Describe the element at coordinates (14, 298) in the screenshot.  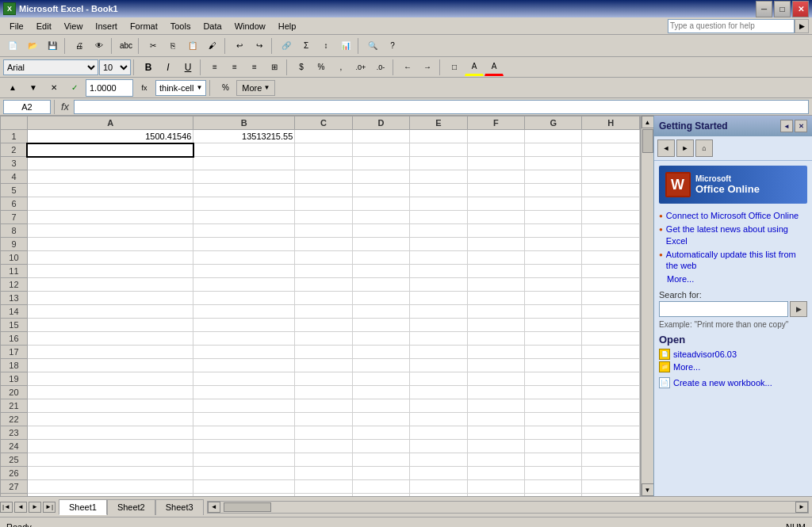
I see `row-header-13: 13` at that location.